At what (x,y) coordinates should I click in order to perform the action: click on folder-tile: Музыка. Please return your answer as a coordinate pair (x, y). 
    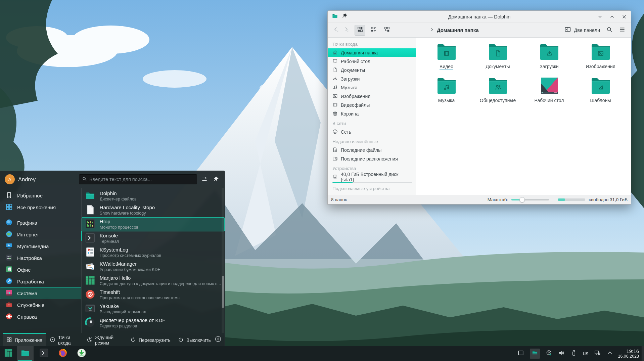
    Looking at the image, I should click on (447, 89).